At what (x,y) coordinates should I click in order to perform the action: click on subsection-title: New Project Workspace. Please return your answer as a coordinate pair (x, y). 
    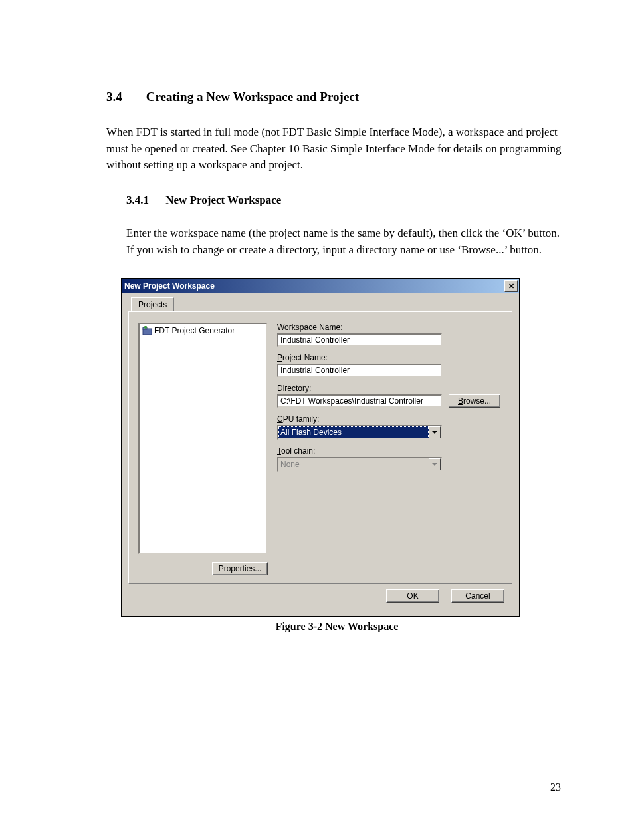
    Looking at the image, I should click on (223, 200).